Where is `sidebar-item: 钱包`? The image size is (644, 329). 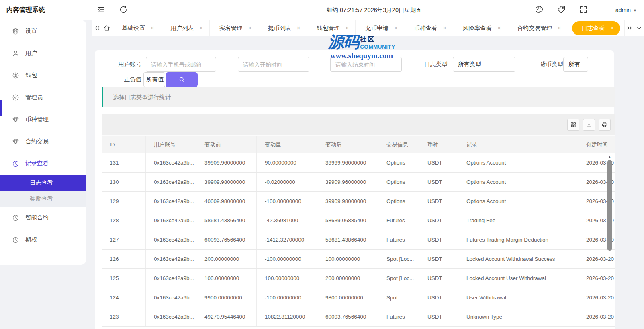
sidebar-item: 钱包 is located at coordinates (43, 75).